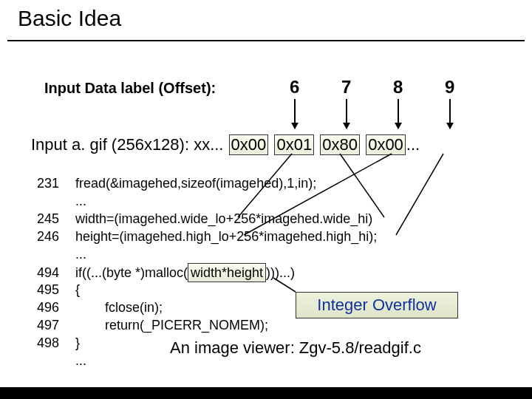  I want to click on bottom-bar, so click(266, 393).